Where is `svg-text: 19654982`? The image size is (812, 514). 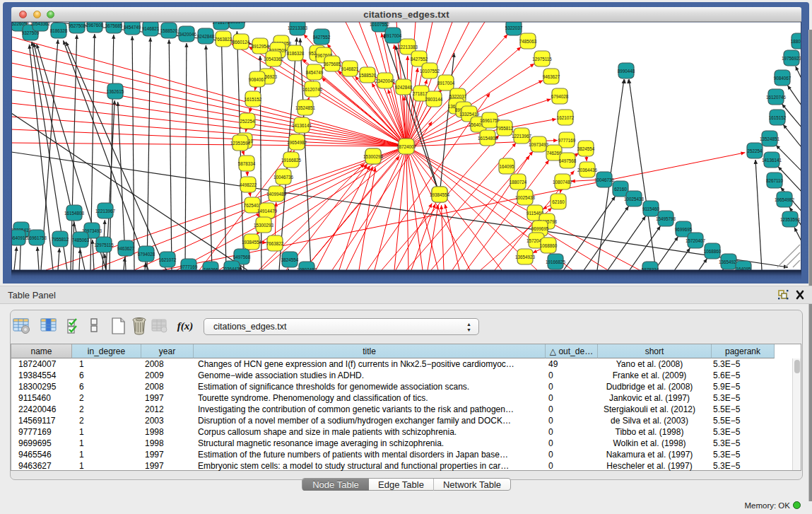
svg-text: 19654982 is located at coordinates (784, 199).